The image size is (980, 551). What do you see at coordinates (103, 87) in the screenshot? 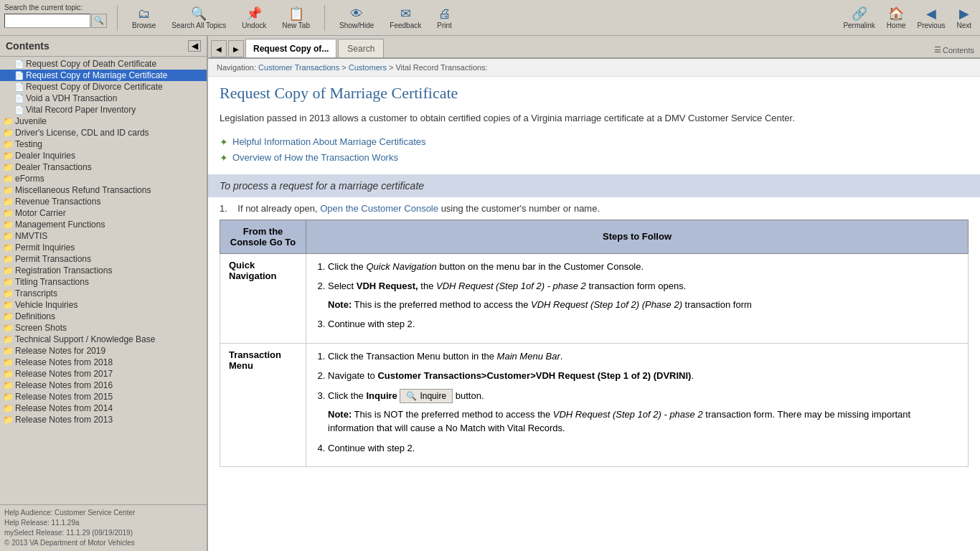
I see `sidebar-item-req-copy-divorce: 📄 Request Copy of Divorce Certificate` at bounding box center [103, 87].